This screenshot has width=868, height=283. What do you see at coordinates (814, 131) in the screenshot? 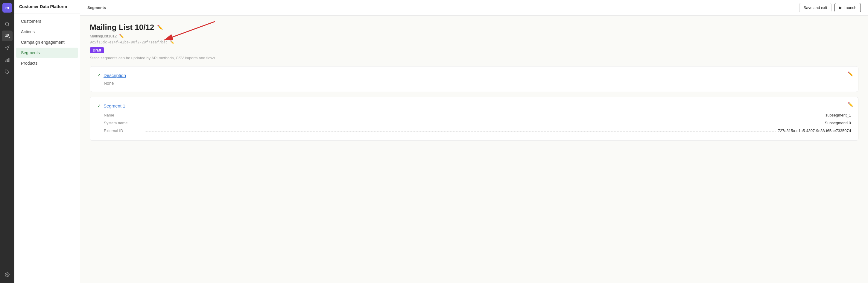
I see `external-id-value: 727a315a-c1a5-4307-9e38-f65ae733507d` at bounding box center [814, 131].